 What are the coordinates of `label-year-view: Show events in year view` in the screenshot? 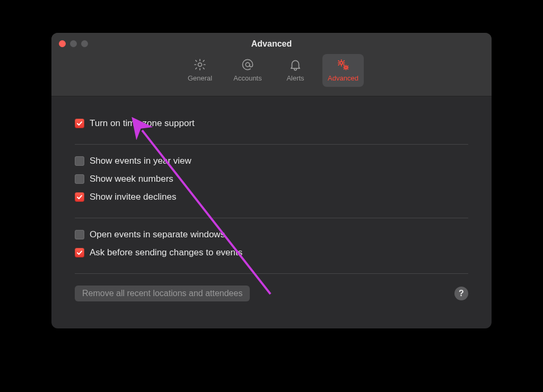 It's located at (141, 161).